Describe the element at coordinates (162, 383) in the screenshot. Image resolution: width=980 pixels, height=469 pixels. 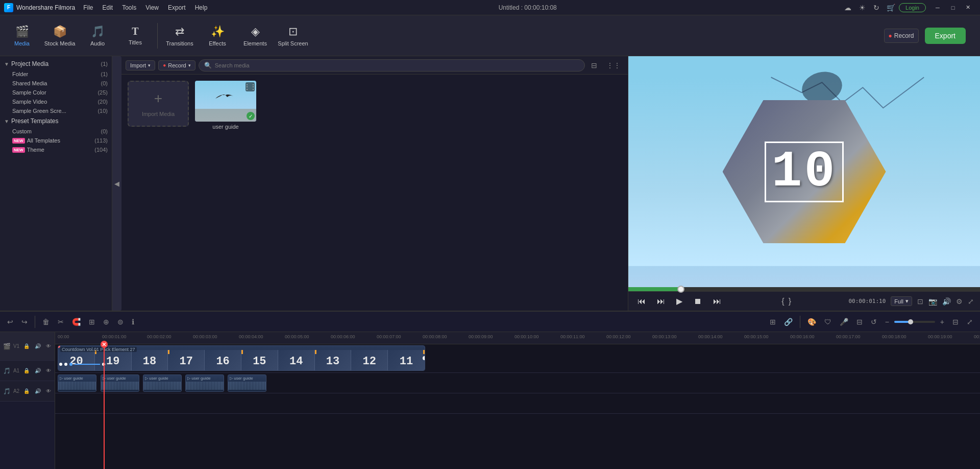
I see `guide-clip-3: ▷ user guide` at that location.